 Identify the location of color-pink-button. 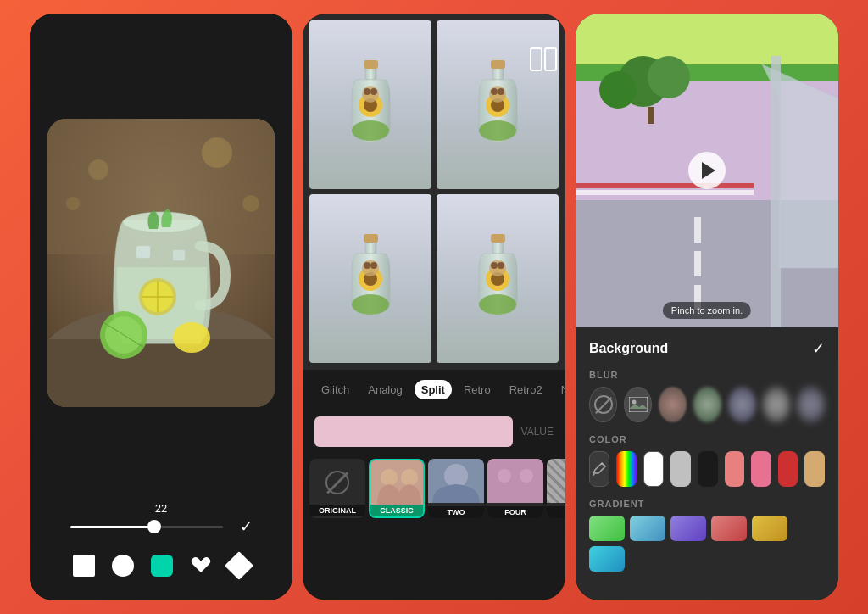
(761, 469).